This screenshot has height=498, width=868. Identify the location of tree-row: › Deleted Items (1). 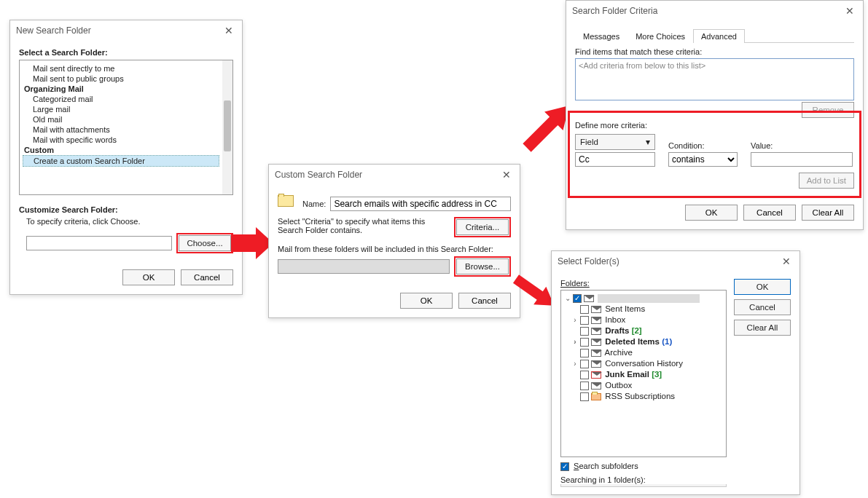
(644, 342).